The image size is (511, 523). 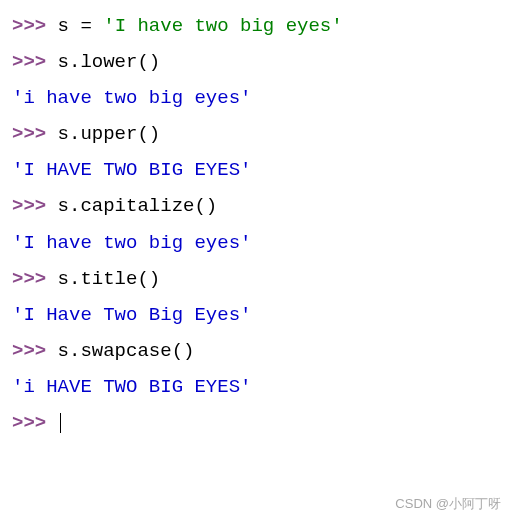 I want to click on code-call: s.capitalize(), so click(x=138, y=206).